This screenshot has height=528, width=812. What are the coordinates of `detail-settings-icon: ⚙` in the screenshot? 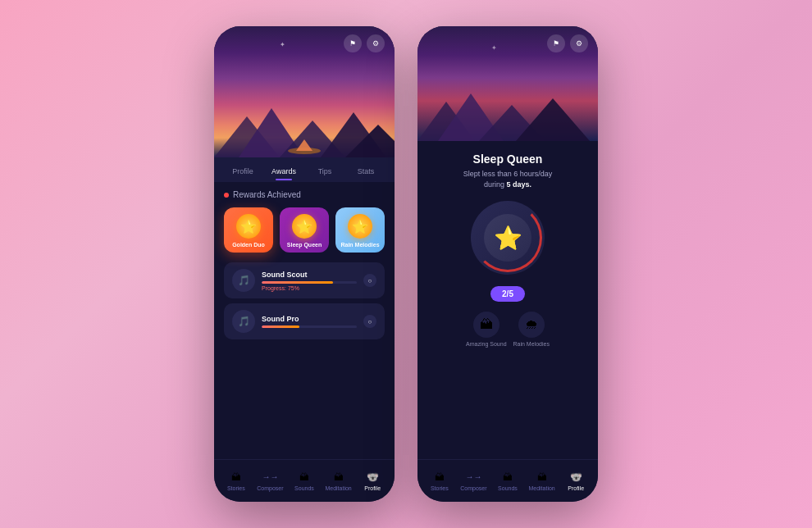 It's located at (579, 43).